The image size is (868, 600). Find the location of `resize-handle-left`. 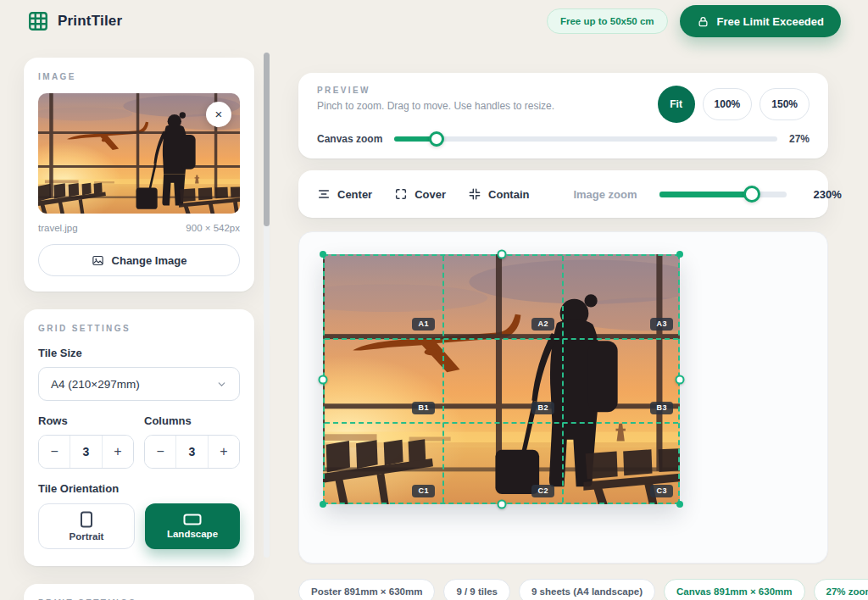

resize-handle-left is located at coordinates (324, 380).